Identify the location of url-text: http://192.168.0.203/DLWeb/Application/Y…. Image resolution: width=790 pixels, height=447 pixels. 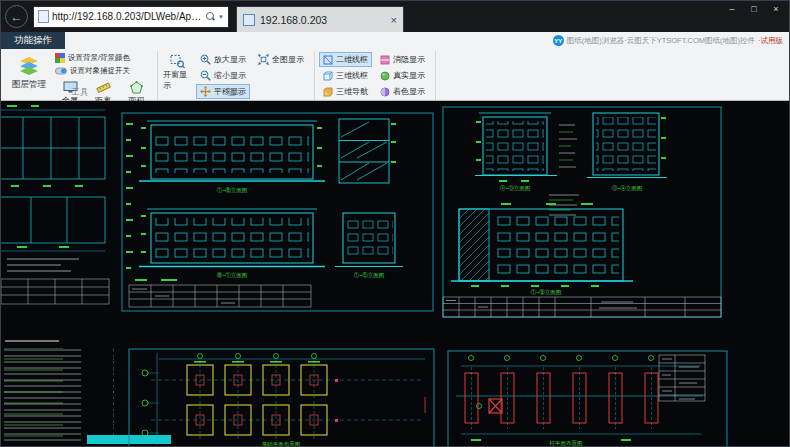
(128, 16).